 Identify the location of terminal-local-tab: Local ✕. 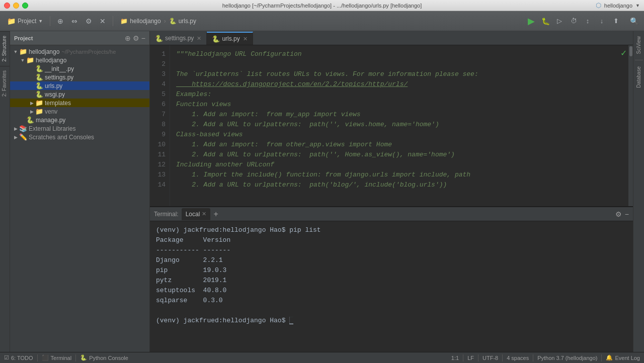
(196, 214).